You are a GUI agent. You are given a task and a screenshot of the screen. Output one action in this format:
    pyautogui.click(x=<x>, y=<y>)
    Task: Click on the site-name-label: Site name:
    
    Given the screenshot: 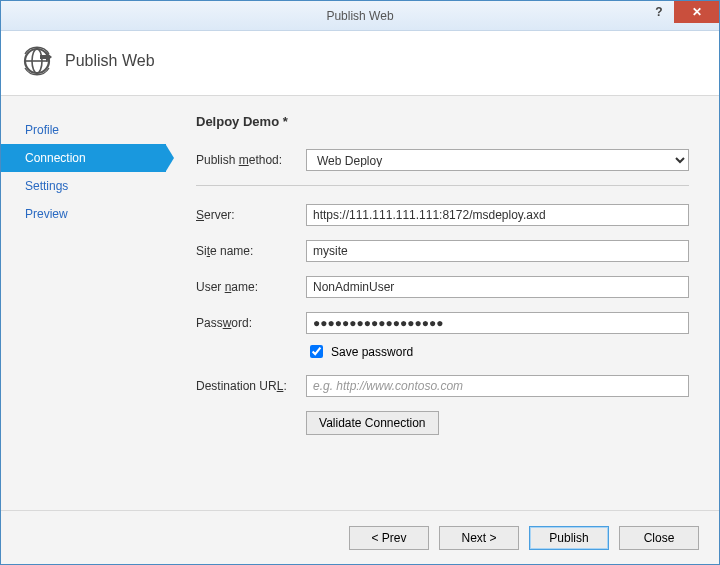 What is the action you would take?
    pyautogui.click(x=251, y=251)
    